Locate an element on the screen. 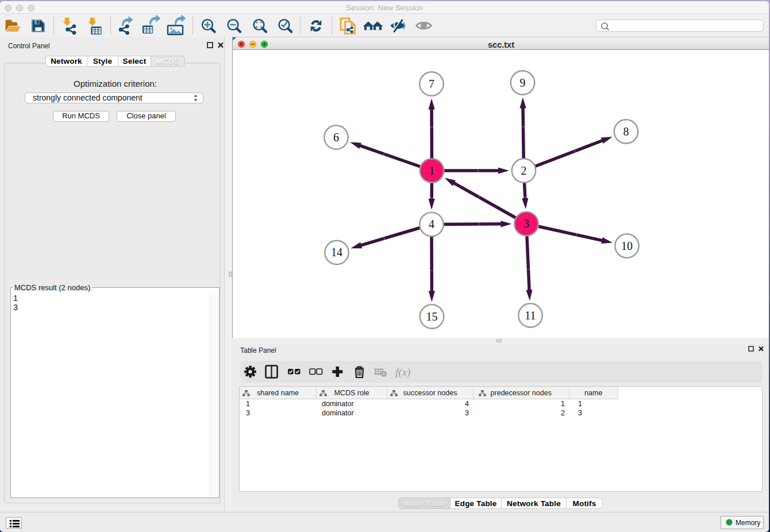  svg-text: 11 is located at coordinates (530, 315).